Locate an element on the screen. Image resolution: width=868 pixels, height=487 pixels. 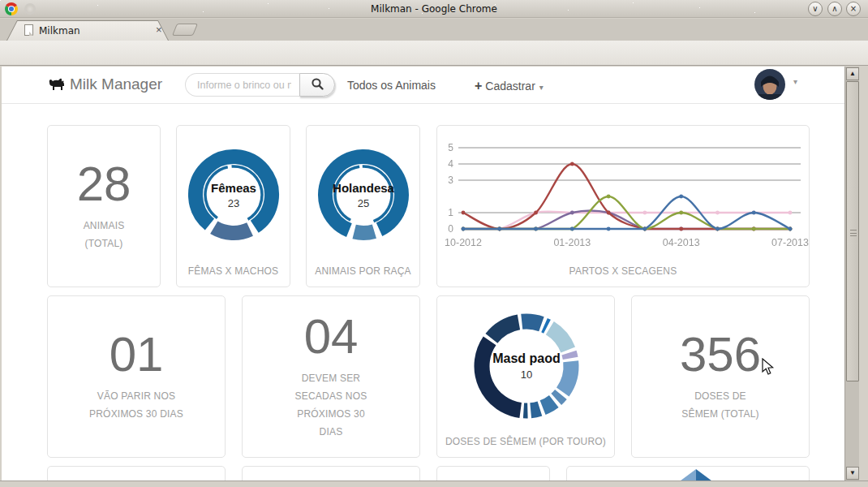
window-titlebar: Milkman - Google Chrome ∨ ∧ × is located at coordinates (434, 9).